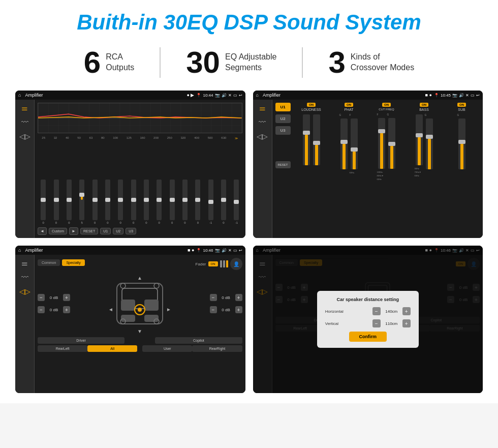  Describe the element at coordinates (283, 119) in the screenshot. I see `crossover-u2-button: U2` at that location.